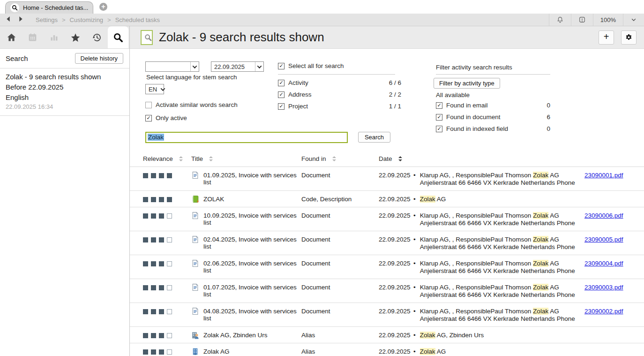 Image resolution: width=644 pixels, height=356 pixels. Describe the element at coordinates (629, 38) in the screenshot. I see `gear-icon` at that location.